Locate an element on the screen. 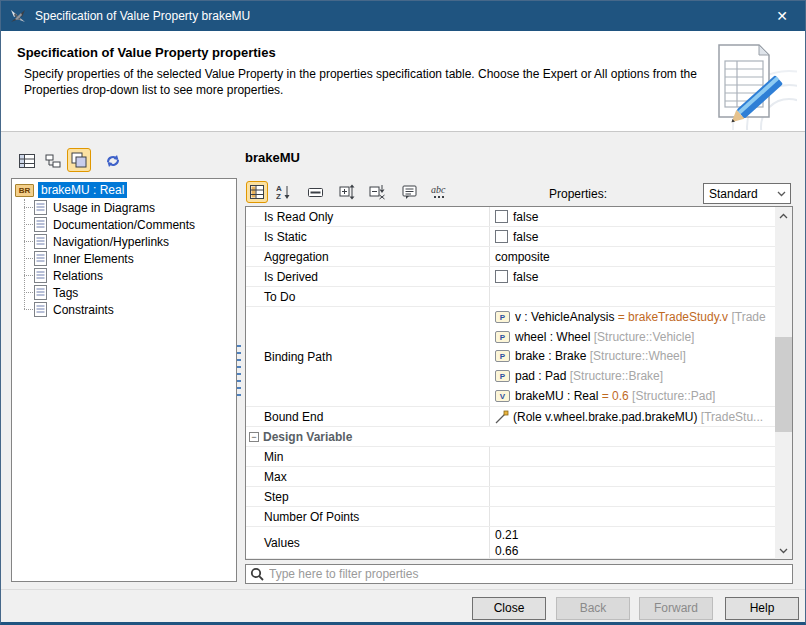  title-bar: Specification of Value Property brakeMU … is located at coordinates (403, 16).